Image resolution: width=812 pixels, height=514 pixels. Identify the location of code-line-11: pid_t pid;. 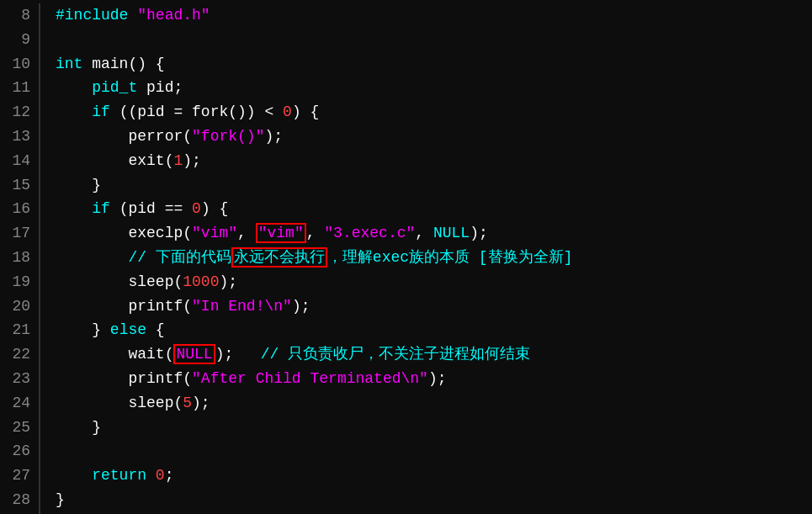
(434, 87).